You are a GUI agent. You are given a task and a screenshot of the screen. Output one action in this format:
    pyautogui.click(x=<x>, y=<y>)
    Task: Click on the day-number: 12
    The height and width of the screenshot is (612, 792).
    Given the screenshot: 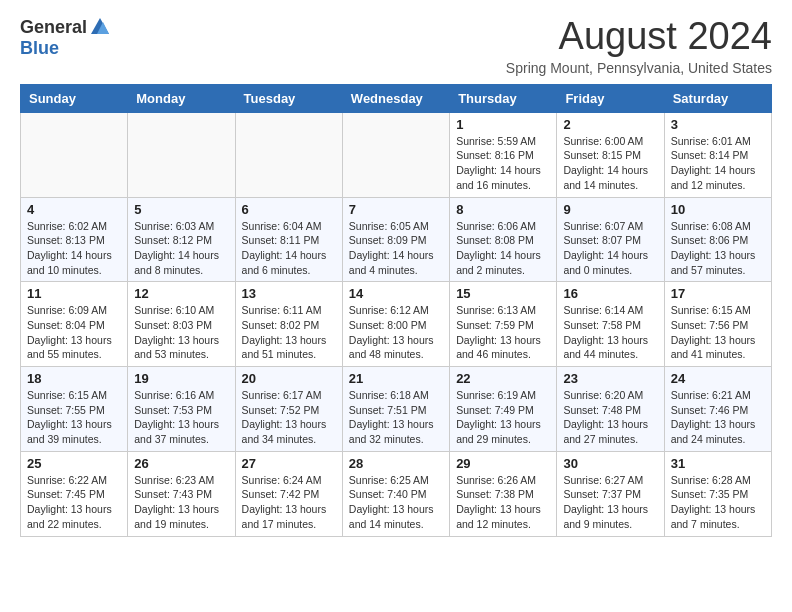 What is the action you would take?
    pyautogui.click(x=181, y=294)
    